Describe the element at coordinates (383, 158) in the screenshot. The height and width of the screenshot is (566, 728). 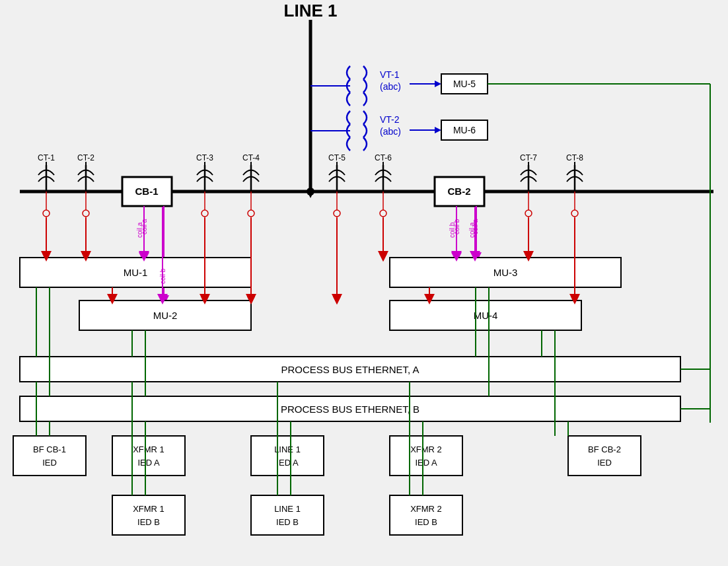
I see `ct6-label: CT-6` at that location.